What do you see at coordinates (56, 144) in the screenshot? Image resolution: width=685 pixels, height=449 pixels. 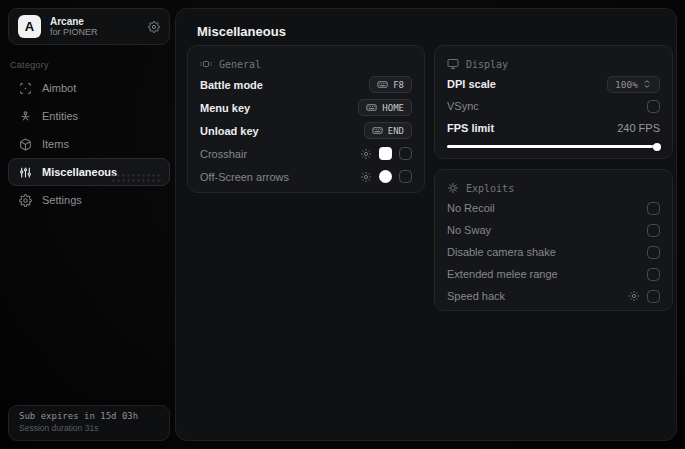 I see `sidebar-item-label: Items` at bounding box center [56, 144].